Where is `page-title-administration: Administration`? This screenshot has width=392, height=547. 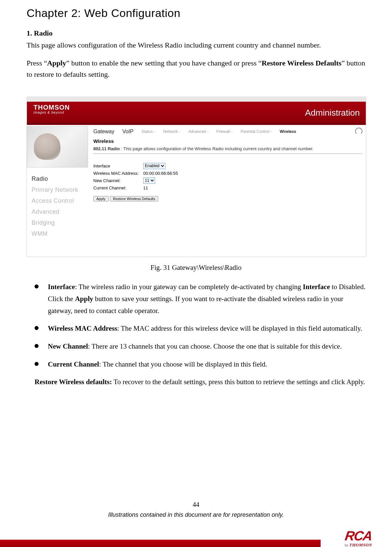
page-title-administration: Administration is located at coordinates (332, 113).